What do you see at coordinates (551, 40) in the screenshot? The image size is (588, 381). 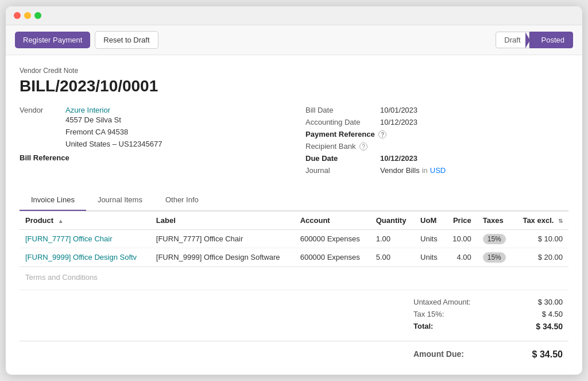 I see `status-posted: Posted` at bounding box center [551, 40].